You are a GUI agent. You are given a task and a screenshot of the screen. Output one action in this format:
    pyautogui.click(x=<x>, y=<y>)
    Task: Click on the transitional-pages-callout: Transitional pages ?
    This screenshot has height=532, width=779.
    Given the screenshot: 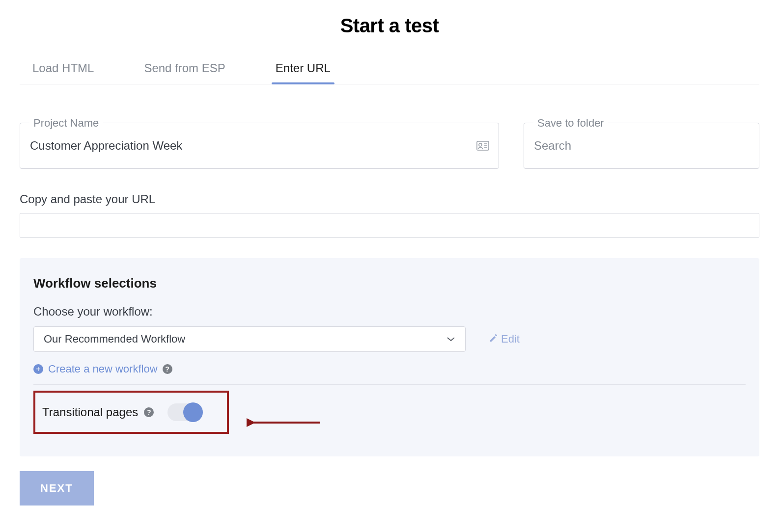 What is the action you would take?
    pyautogui.click(x=131, y=412)
    